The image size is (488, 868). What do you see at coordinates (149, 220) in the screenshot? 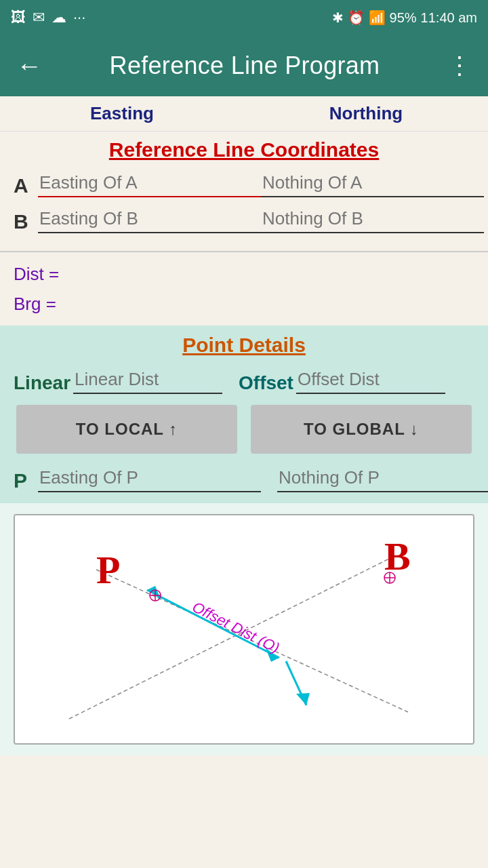
I see `easting-b-input` at bounding box center [149, 220].